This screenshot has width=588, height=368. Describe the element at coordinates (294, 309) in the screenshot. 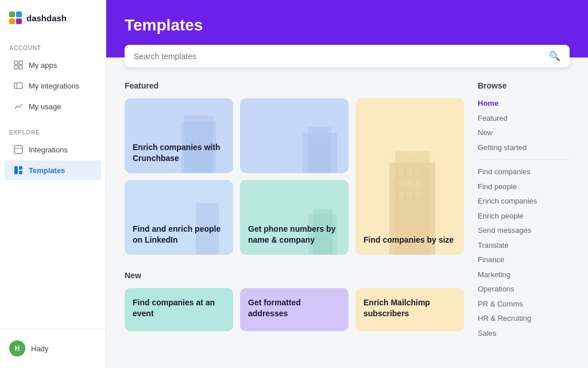

I see `new-card-get-formatted-addresses: Get formatted addresses` at that location.